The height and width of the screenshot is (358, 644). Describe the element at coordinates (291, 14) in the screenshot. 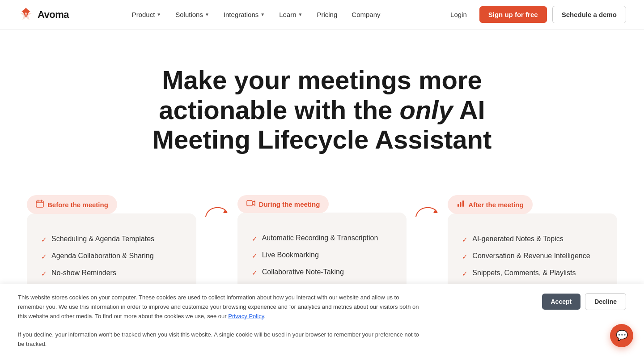

I see `nav-item-learn: Learn ▼` at that location.